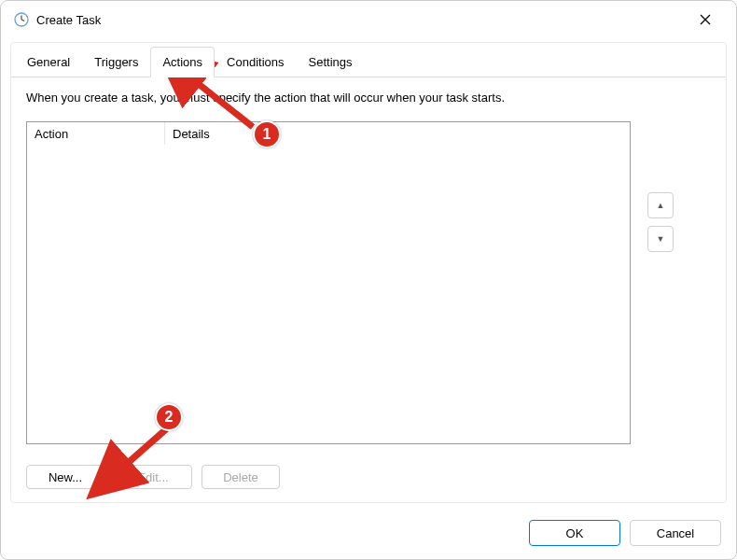 The height and width of the screenshot is (560, 737). What do you see at coordinates (256, 62) in the screenshot?
I see `tab-conditions: Conditions` at bounding box center [256, 62].